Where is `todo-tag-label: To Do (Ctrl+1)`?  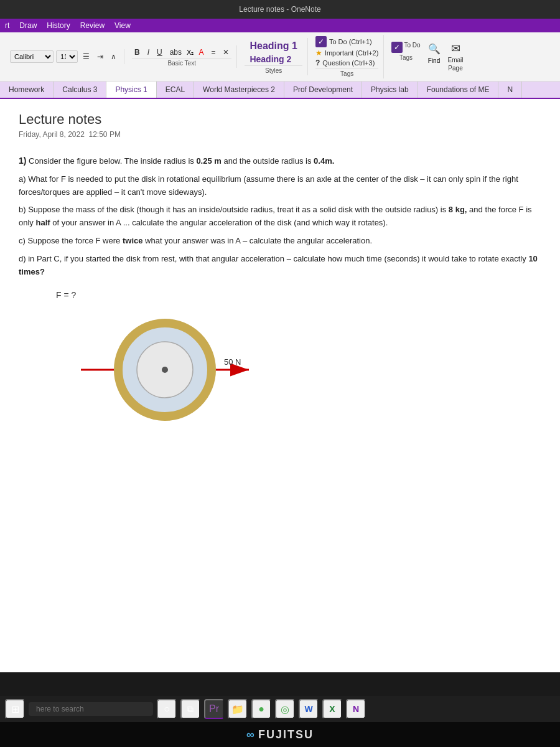 todo-tag-label: To Do (Ctrl+1) is located at coordinates (351, 42).